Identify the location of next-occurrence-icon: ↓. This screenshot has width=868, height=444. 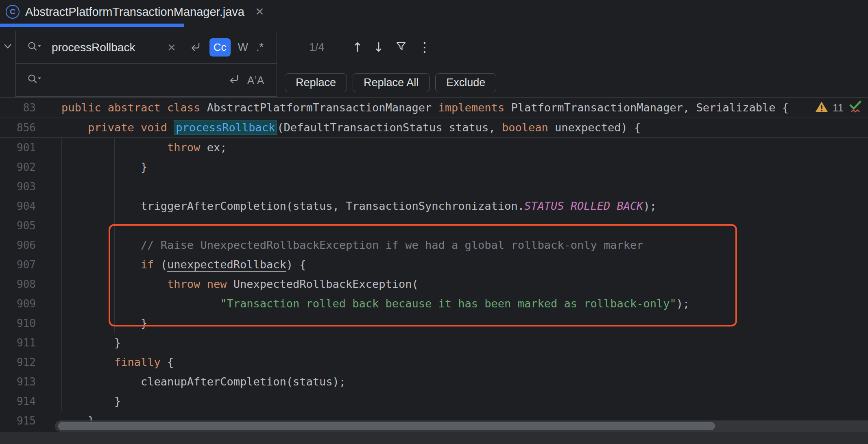
(379, 47).